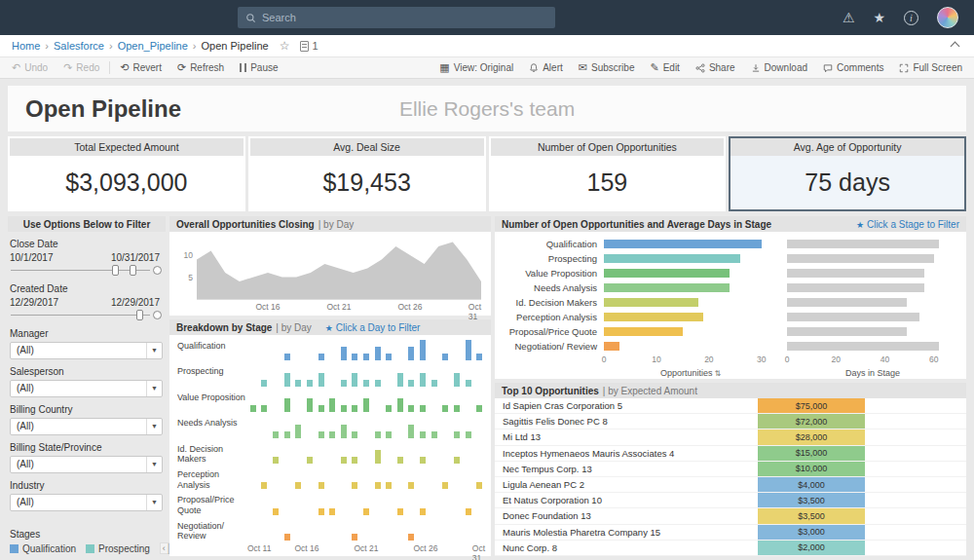  Describe the element at coordinates (730, 243) in the screenshot. I see `opportunity-row-qualification: Qualification` at that location.